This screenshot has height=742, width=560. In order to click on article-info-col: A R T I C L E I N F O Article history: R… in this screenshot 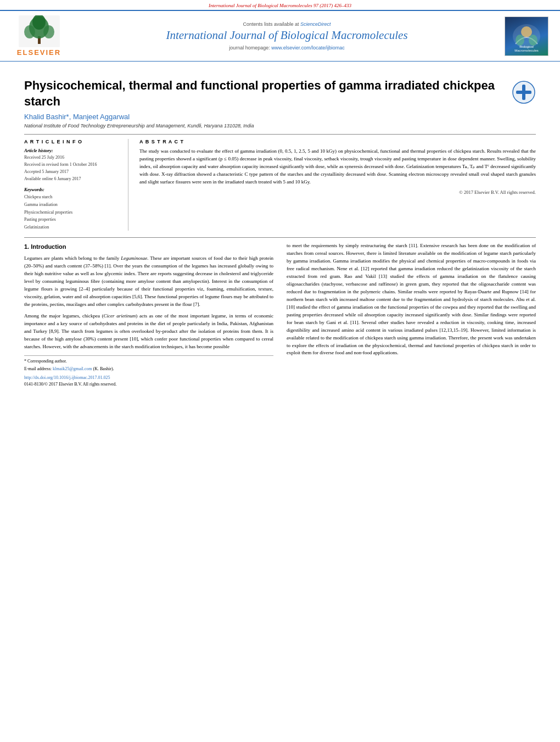, I will do `click(76, 185)`.